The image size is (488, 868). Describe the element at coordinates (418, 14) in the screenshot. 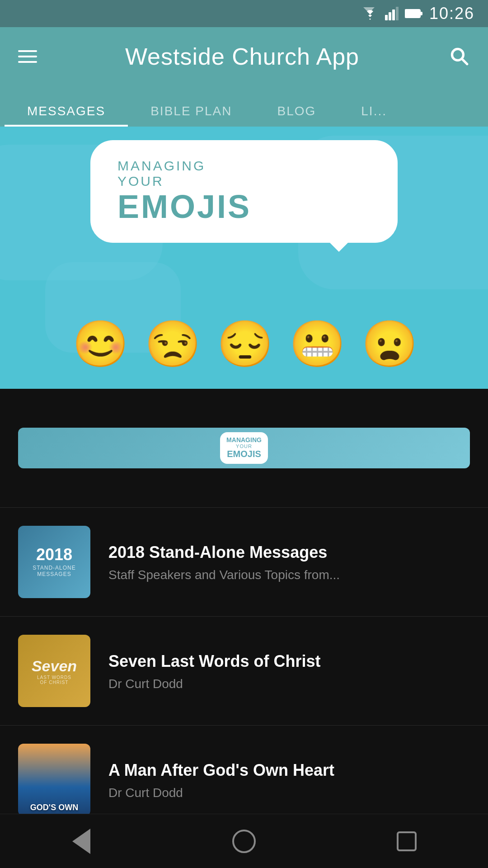

I see `status-icons: 10:26` at that location.